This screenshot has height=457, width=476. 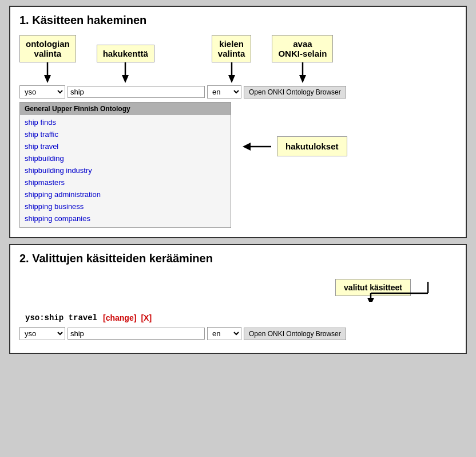 What do you see at coordinates (238, 307) in the screenshot?
I see `section2-content: valitut käsitteet yso:ship travel [chang…` at bounding box center [238, 307].